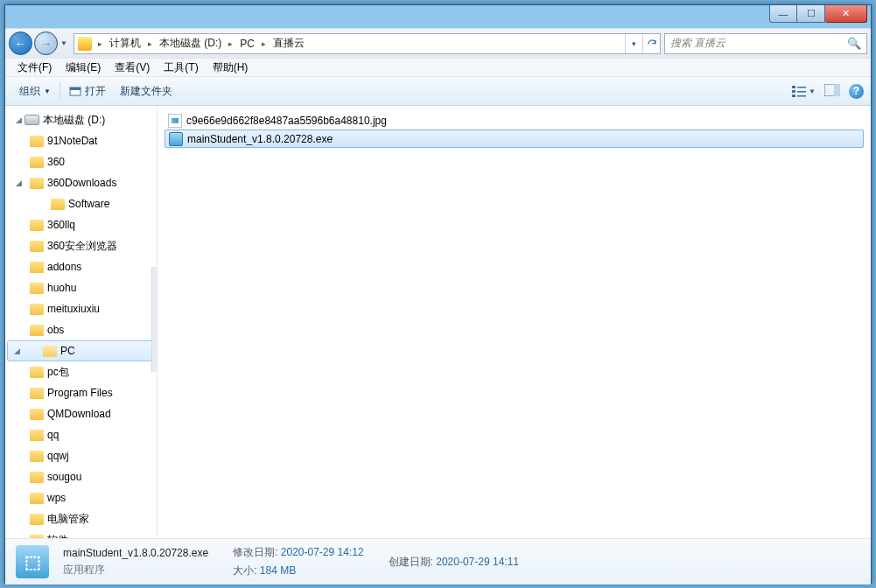 This screenshot has width=876, height=588. I want to click on tree-item: 360llq, so click(81, 225).